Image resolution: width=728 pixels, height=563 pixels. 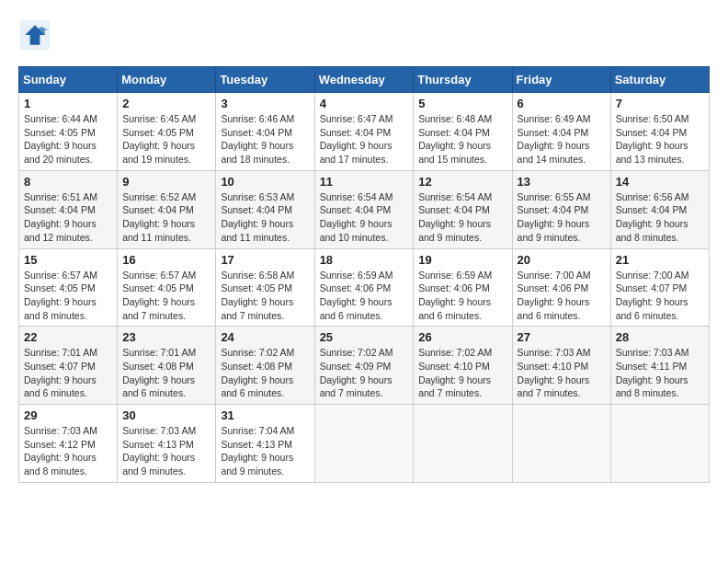 I want to click on day-number: 1, so click(x=68, y=103).